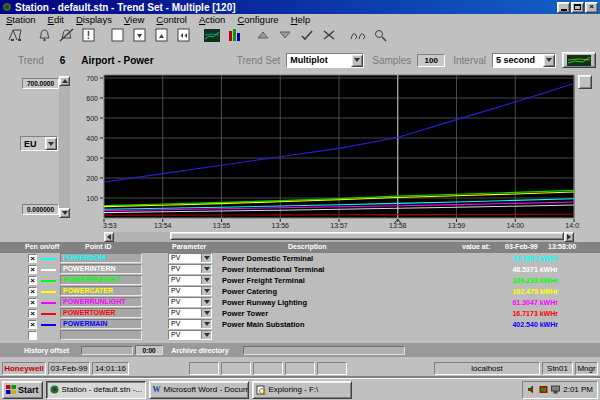 Image resolution: width=600 pixels, height=400 pixels. I want to click on range-max-input: 700.0000, so click(40, 84).